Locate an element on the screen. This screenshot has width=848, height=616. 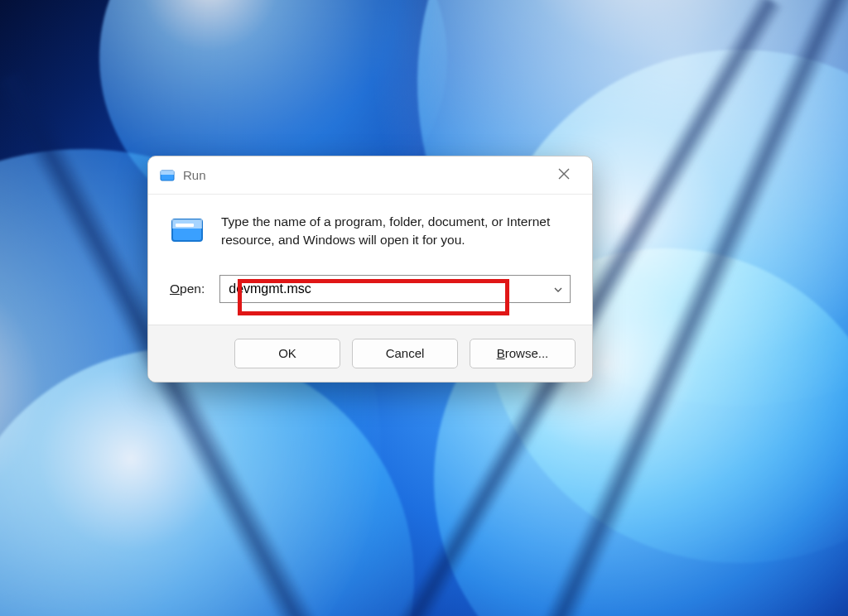
ok-button: OK is located at coordinates (287, 354).